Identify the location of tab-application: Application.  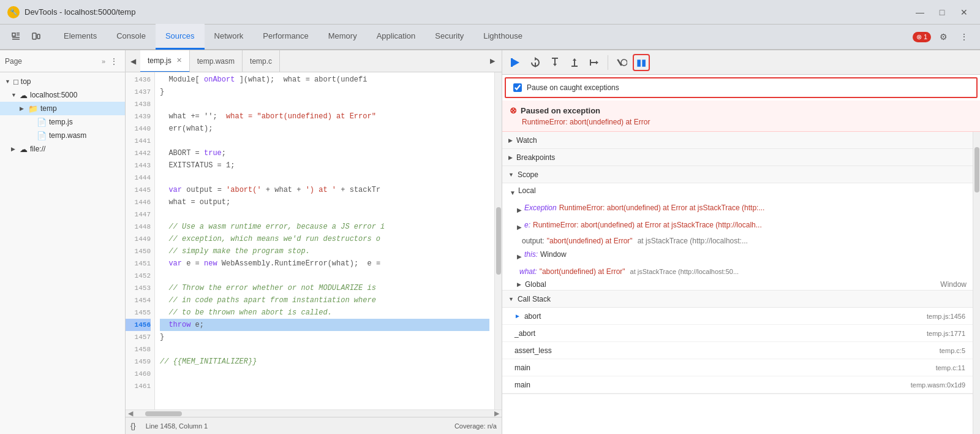
(396, 37).